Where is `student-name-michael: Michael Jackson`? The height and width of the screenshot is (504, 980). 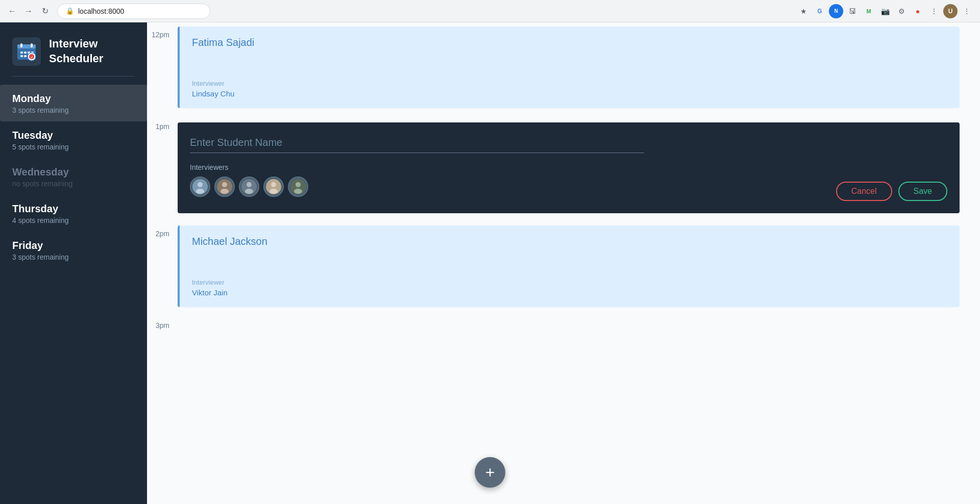
student-name-michael: Michael Jackson is located at coordinates (570, 242).